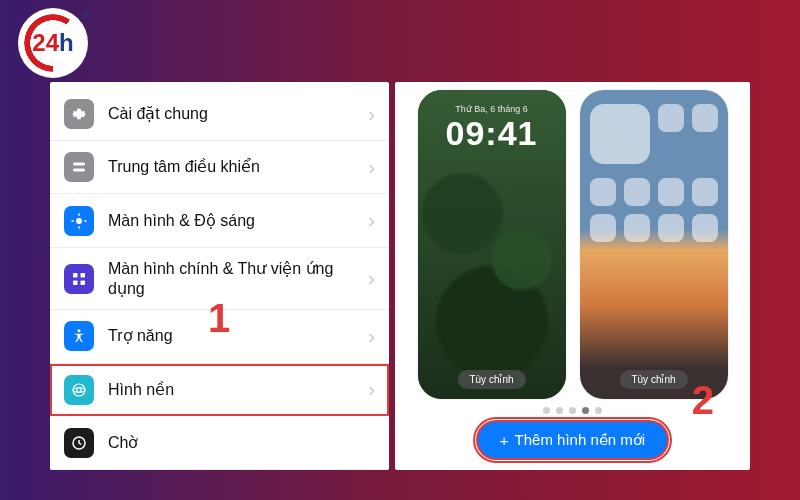  What do you see at coordinates (492, 109) in the screenshot?
I see `lockscreen-date: Thứ Ba, 6 tháng 6` at bounding box center [492, 109].